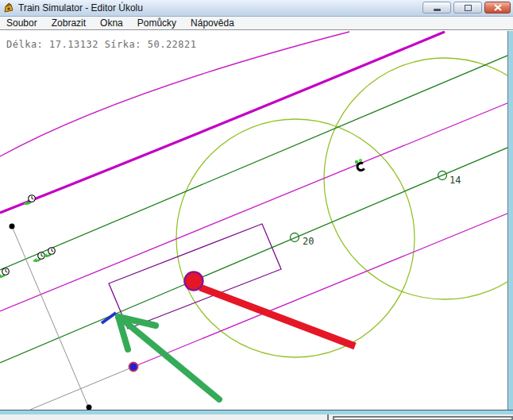  Describe the element at coordinates (468, 8) in the screenshot. I see `maximize-button` at that location.